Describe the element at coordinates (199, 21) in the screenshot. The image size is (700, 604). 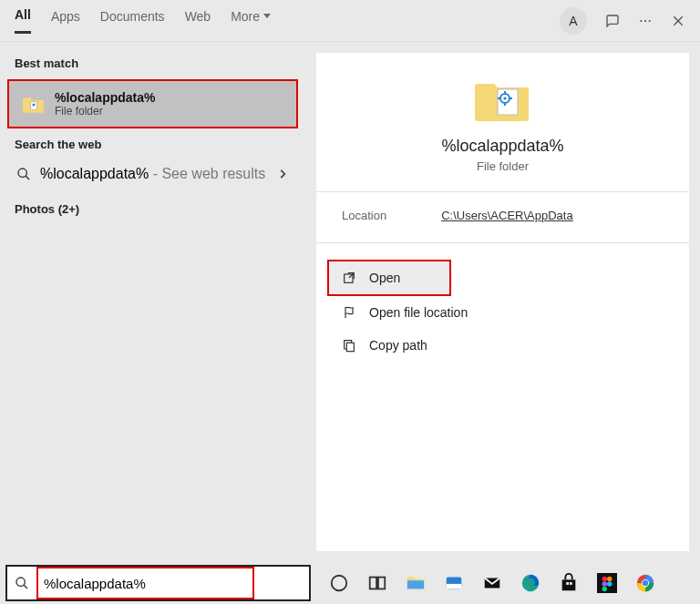
I see `tab-web: Web` at that location.